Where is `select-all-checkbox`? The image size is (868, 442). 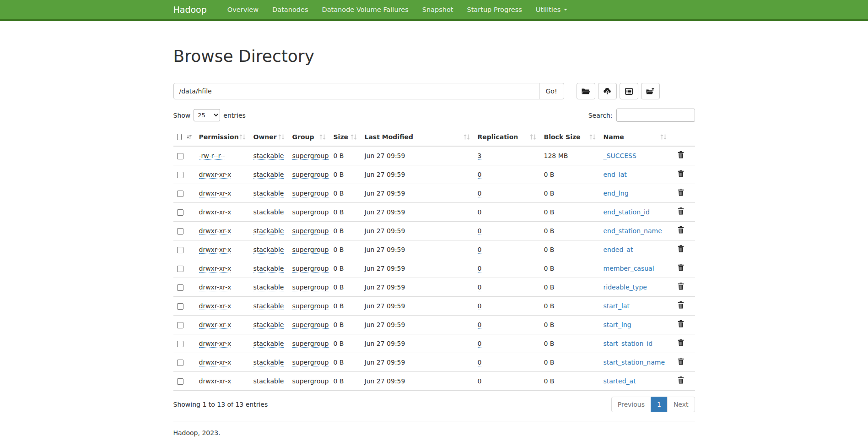 select-all-checkbox is located at coordinates (179, 137).